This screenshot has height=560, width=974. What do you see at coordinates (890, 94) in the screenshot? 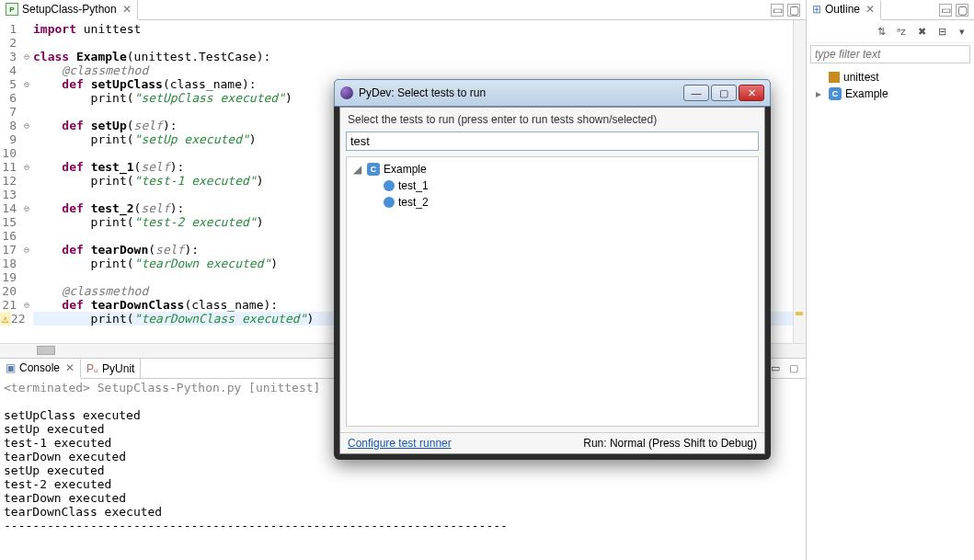
I see `outline-item: ▸CExample` at bounding box center [890, 94].